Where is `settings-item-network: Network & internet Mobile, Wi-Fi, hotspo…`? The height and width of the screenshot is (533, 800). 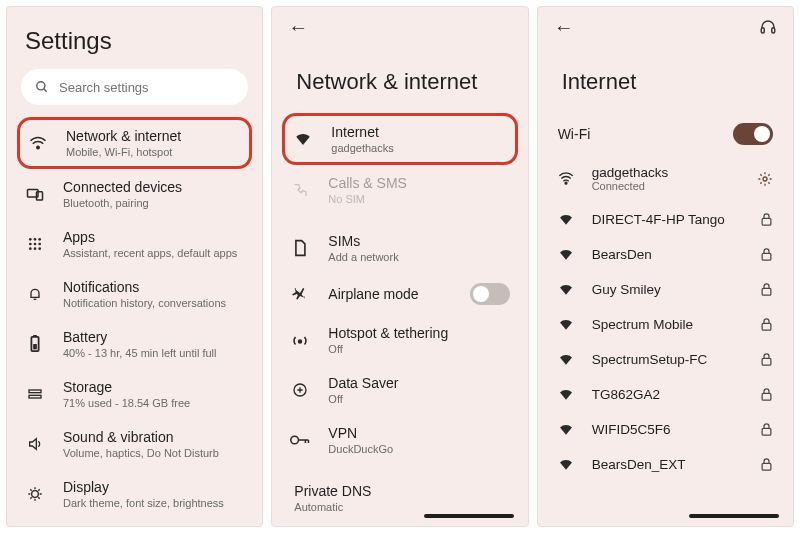
settings-item-network: Network & internet Mobile, Wi-Fi, hotspo… is located at coordinates (134, 143).